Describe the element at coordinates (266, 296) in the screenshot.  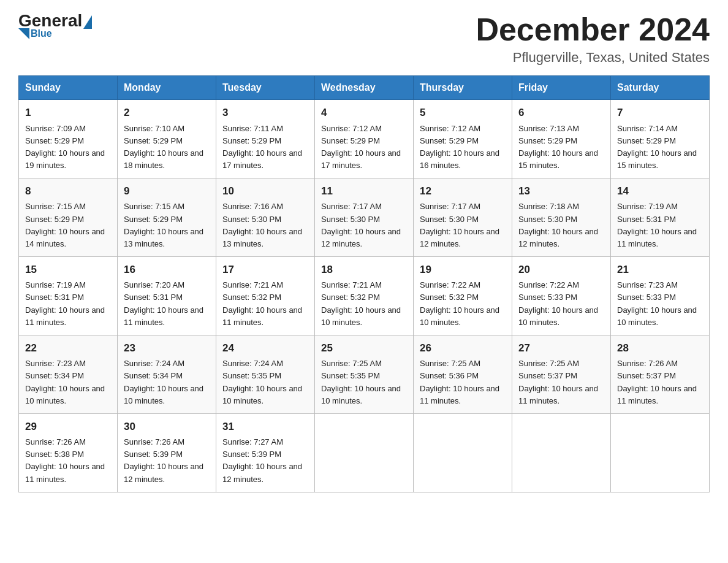
I see `calendar-cell: 17Sunrise: 7:21 AMSunset: 5:32 PMDayligh…` at that location.